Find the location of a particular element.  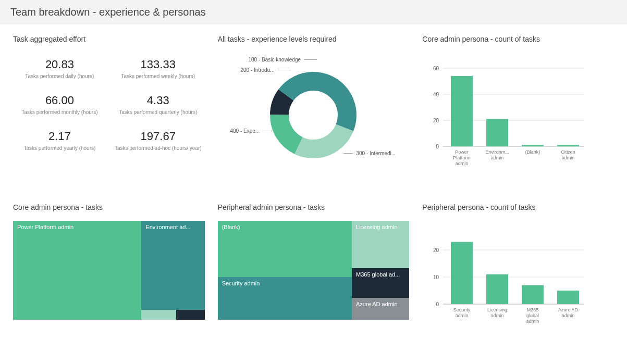

svg-text: (Blank) is located at coordinates (533, 152).